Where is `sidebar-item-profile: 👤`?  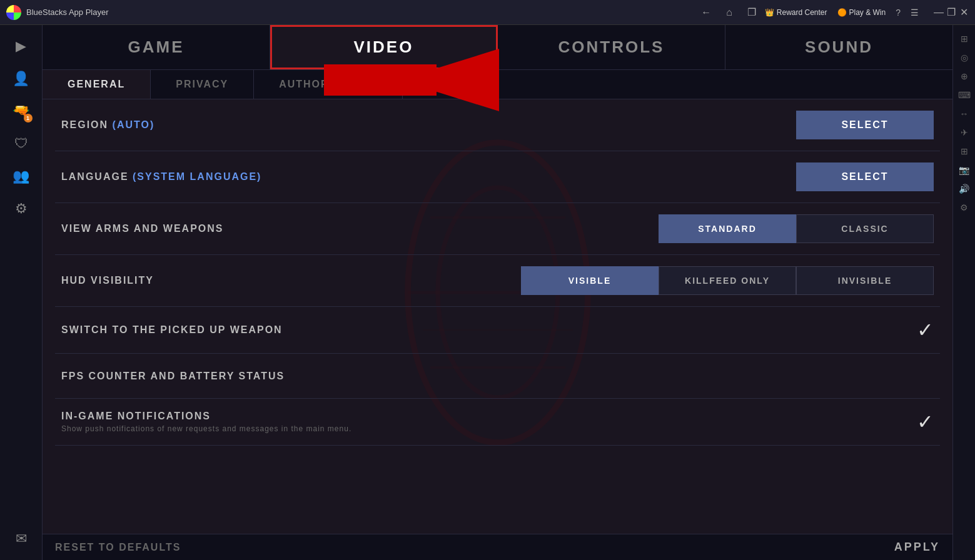 sidebar-item-profile: 👤 is located at coordinates (21, 79).